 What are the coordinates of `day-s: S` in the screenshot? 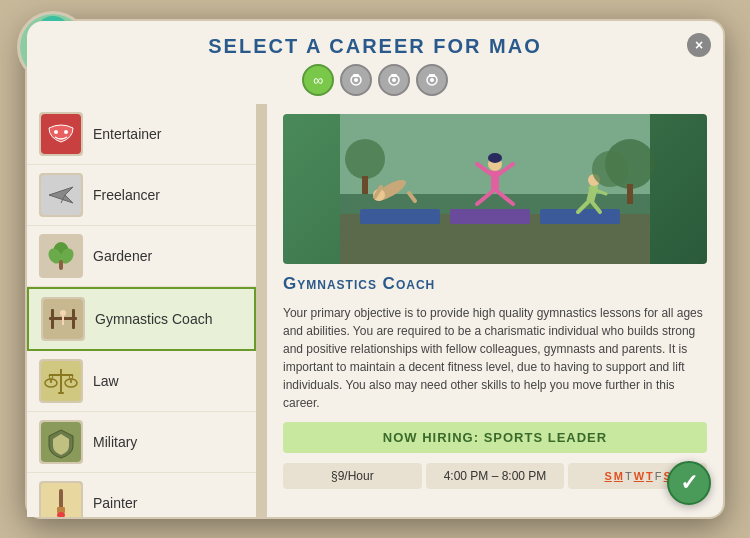 It's located at (608, 476).